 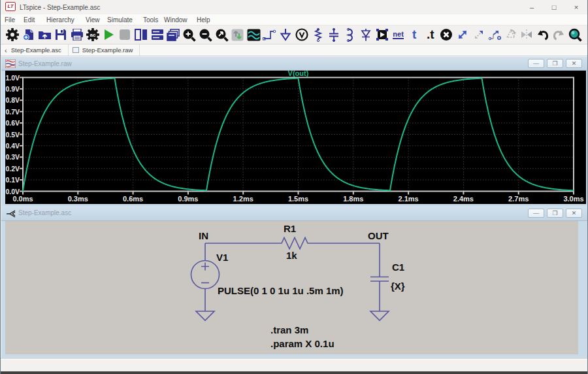 I want to click on save-icon, so click(x=61, y=35).